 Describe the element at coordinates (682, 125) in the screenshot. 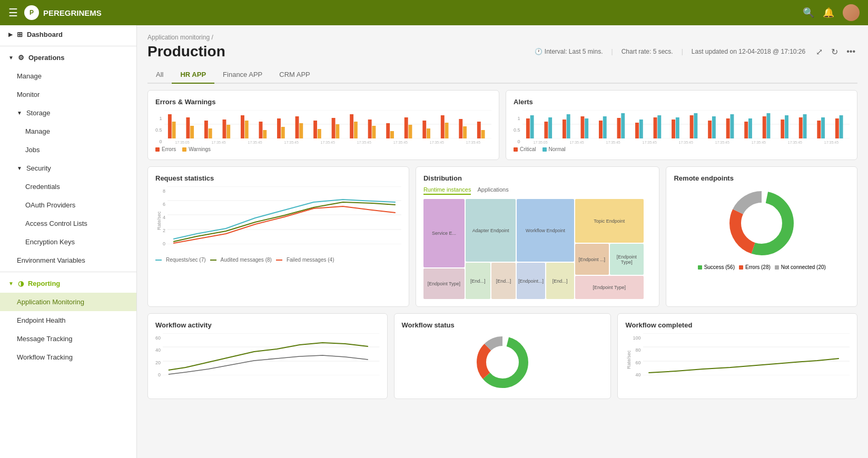

I see `card-alerts: Alerts 10.50` at that location.